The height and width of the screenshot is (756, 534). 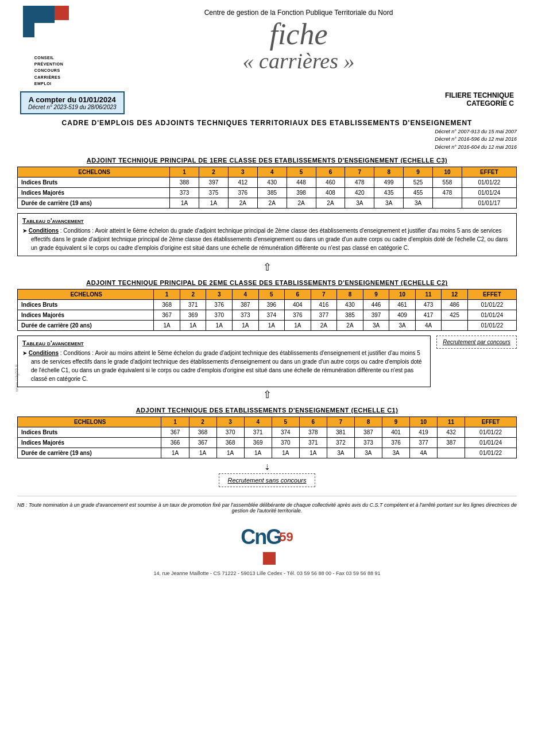 What do you see at coordinates (455, 315) in the screenshot?
I see `table2-majores-12: 425` at bounding box center [455, 315].